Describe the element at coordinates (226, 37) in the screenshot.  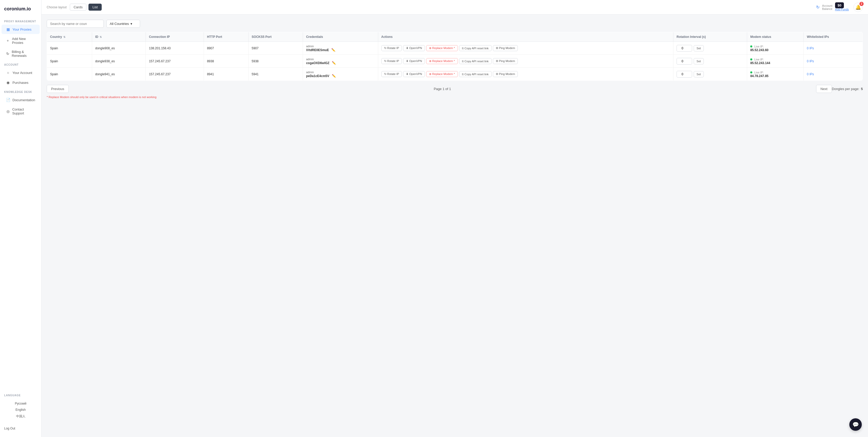
I see `col-http-port: HTTP Port` at that location.